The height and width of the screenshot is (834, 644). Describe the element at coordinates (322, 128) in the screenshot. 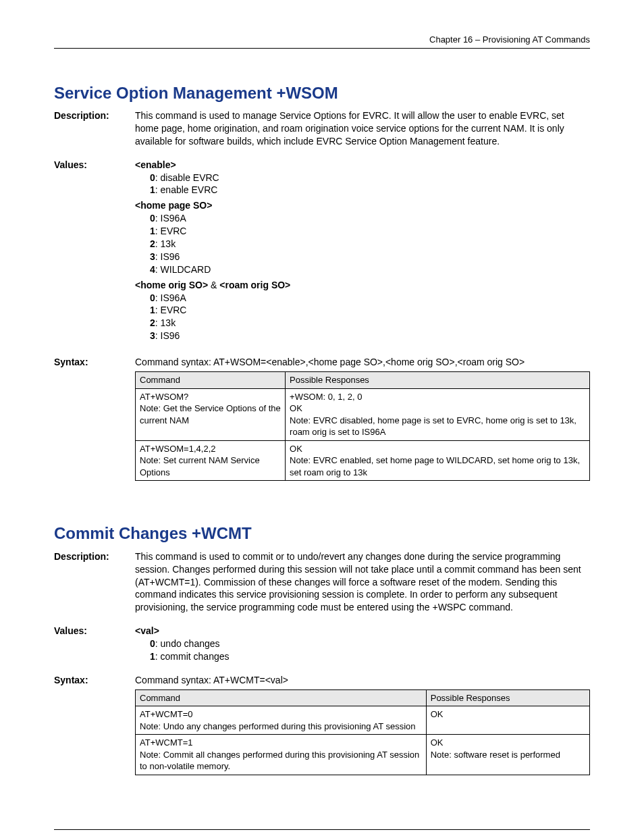

I see `description-row: Description: This command is used to man…` at that location.